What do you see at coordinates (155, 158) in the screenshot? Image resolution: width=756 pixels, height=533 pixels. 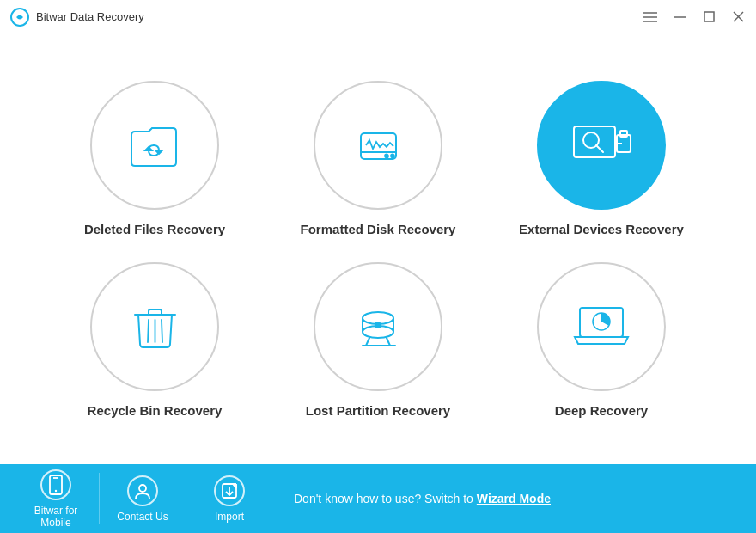 I see `deleted-files-item: Deleted Files Recovery` at bounding box center [155, 158].